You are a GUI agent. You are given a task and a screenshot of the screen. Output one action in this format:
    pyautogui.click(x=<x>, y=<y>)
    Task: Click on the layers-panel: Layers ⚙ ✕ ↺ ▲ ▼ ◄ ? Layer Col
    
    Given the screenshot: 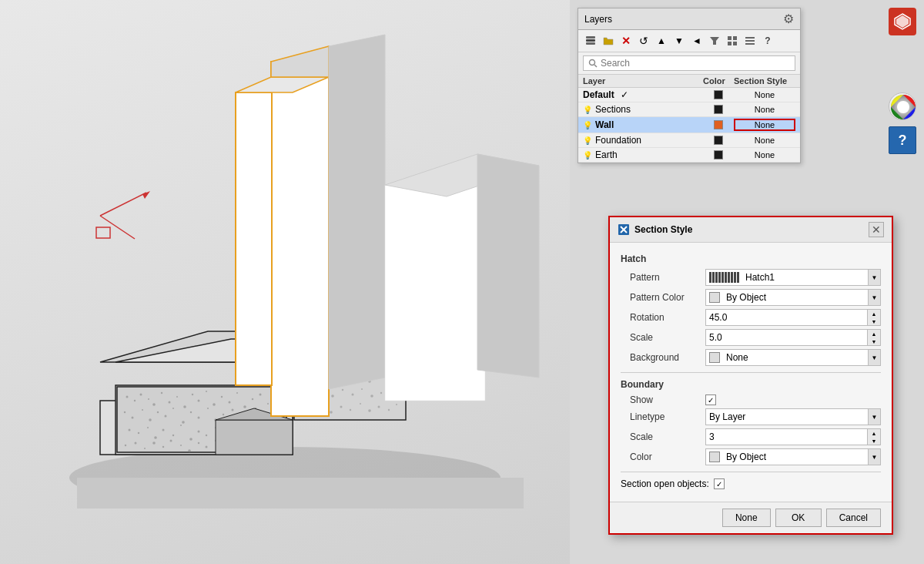 What is the action you would take?
    pyautogui.click(x=689, y=86)
    